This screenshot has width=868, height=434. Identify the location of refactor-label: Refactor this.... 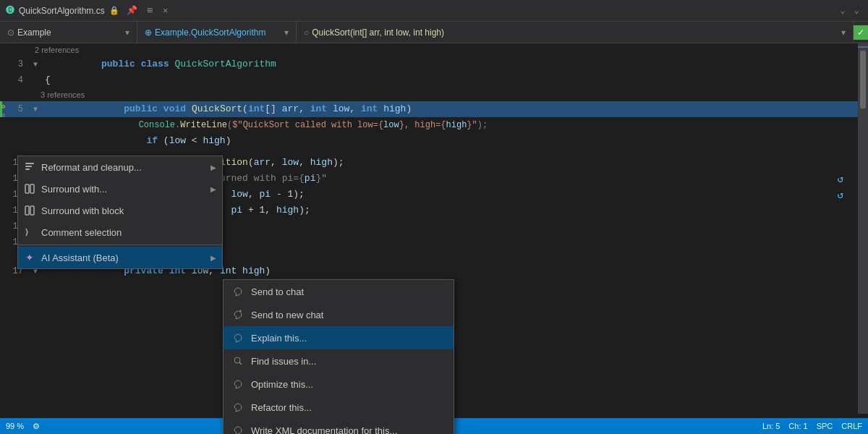
(281, 408).